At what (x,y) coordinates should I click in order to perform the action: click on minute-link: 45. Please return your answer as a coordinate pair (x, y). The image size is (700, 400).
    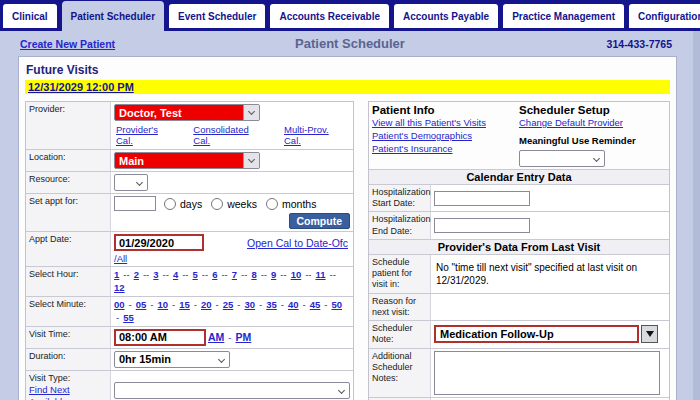
    Looking at the image, I should click on (316, 304).